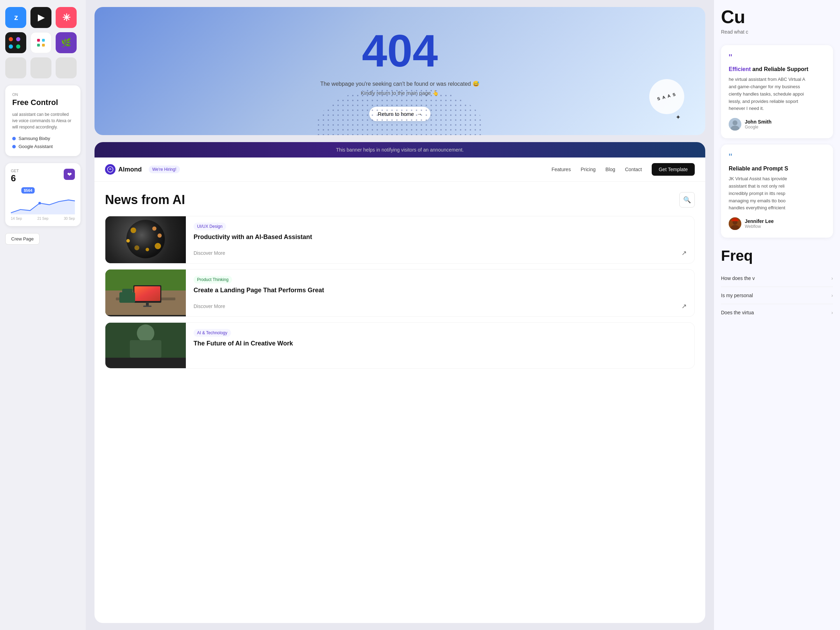 This screenshot has height=630, width=840. I want to click on slack-app-icon, so click(41, 43).